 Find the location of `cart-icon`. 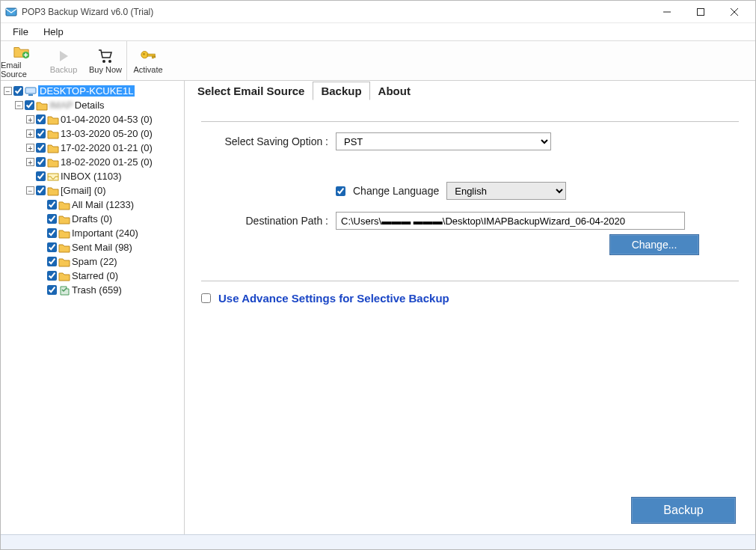

cart-icon is located at coordinates (105, 56).